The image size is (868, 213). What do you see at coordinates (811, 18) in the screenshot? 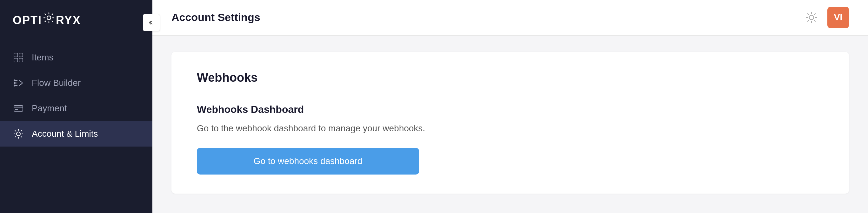
I see `theme-toggle-button` at bounding box center [811, 18].